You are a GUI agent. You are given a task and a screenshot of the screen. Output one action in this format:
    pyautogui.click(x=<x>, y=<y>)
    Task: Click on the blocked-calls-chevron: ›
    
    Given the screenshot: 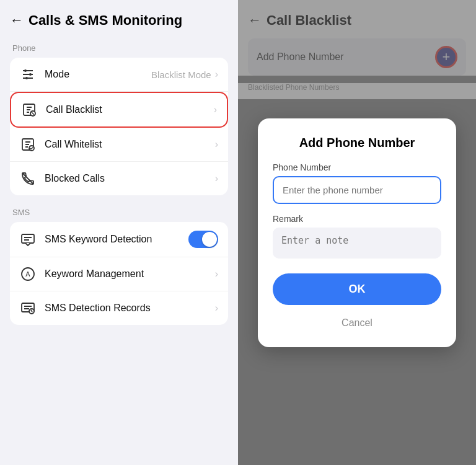 What is the action you would take?
    pyautogui.click(x=217, y=179)
    